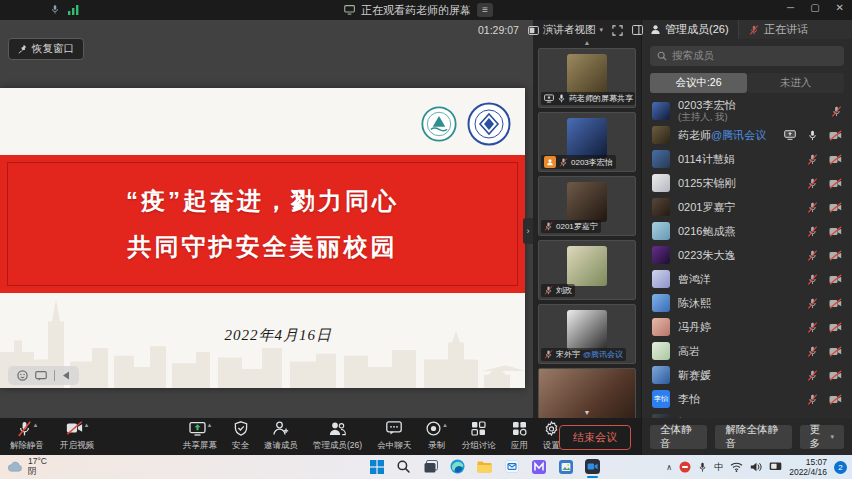  Describe the element at coordinates (592, 466) in the screenshot. I see `tencent-meeting-app-icon` at that location.